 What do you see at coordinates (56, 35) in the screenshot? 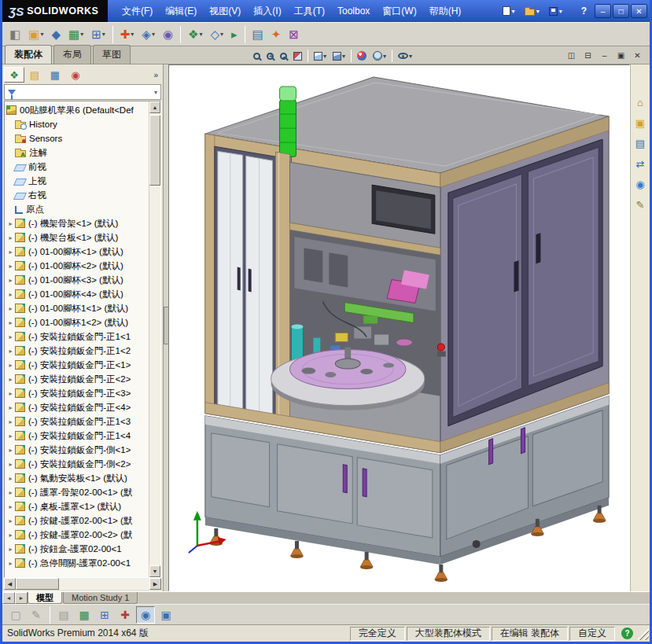
I see `mate-icon: ◆` at bounding box center [56, 35].